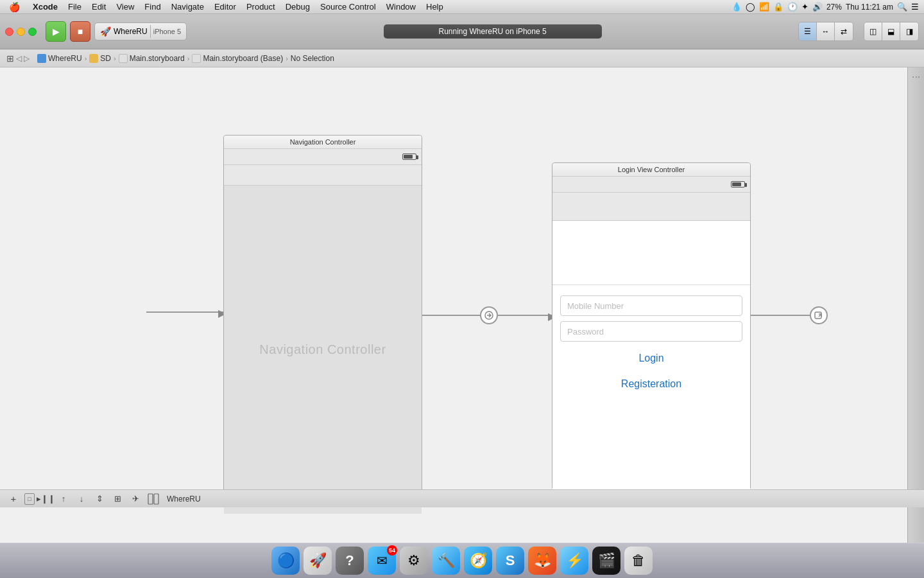 The image size is (924, 578). Describe the element at coordinates (312, 58) in the screenshot. I see `breadcrumb-selection: No Selection` at that location.